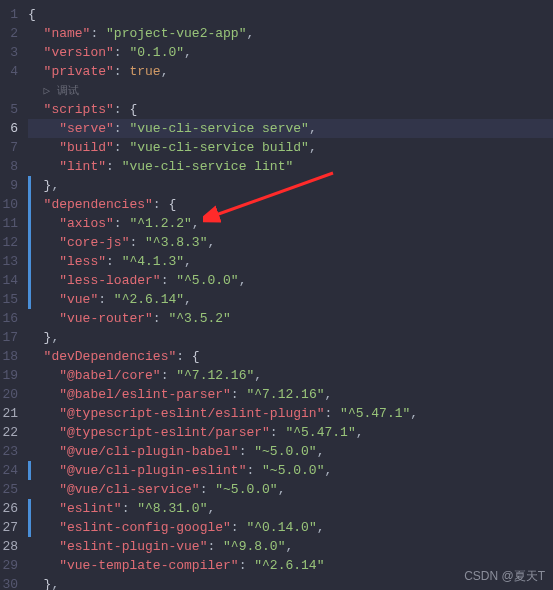 This screenshot has width=553, height=590. What do you see at coordinates (290, 528) in the screenshot?
I see `code-line: "eslint-config-google": "^0.14.0",` at bounding box center [290, 528].